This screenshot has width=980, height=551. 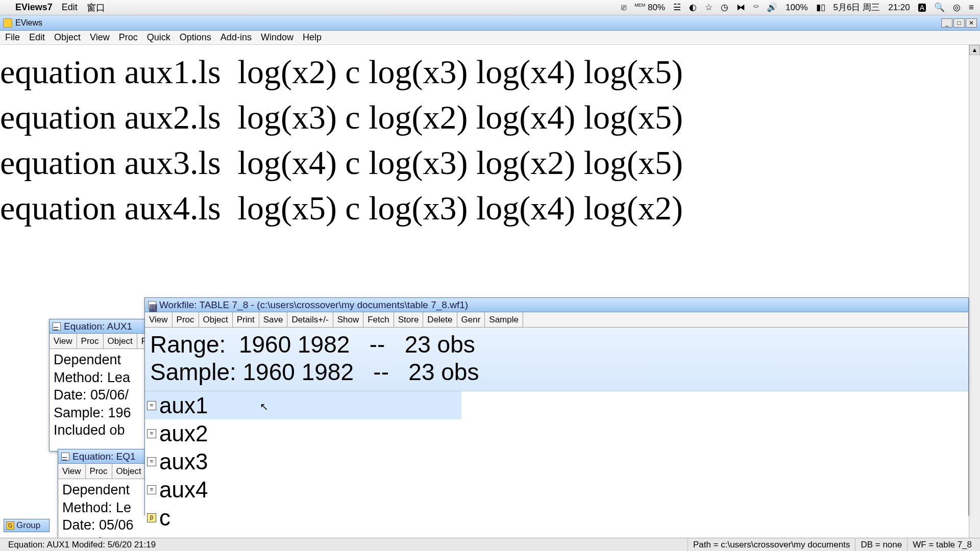 What do you see at coordinates (264, 407) in the screenshot?
I see `cursor-icon: ↖` at bounding box center [264, 407].